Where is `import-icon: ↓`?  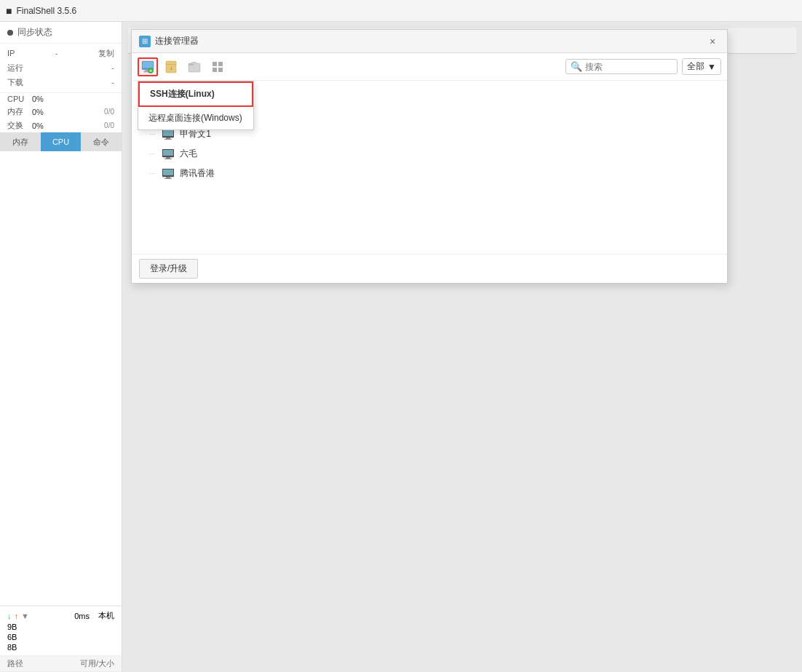
import-icon: ↓ is located at coordinates (171, 67).